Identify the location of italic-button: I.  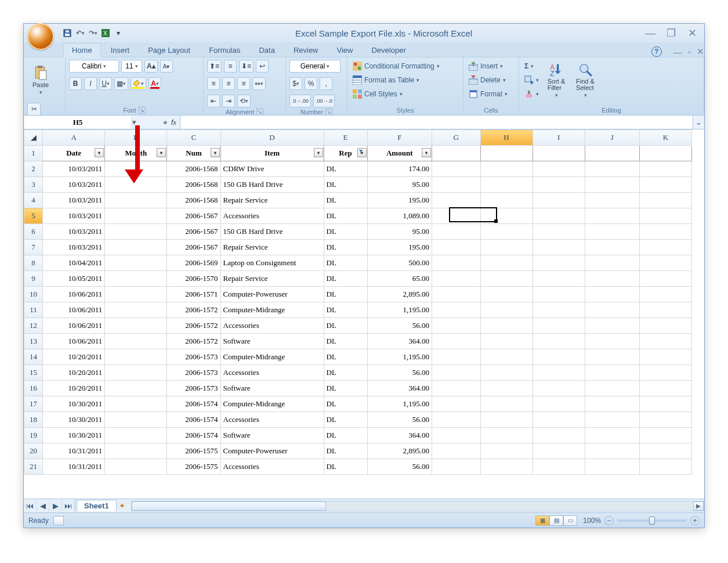
(90, 84).